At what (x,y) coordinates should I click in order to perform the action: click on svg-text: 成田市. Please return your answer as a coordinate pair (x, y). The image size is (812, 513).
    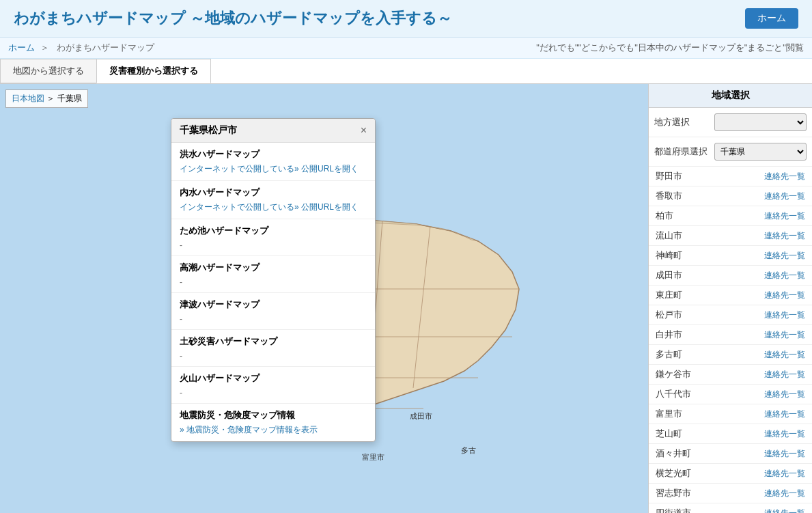
    Looking at the image, I should click on (421, 416).